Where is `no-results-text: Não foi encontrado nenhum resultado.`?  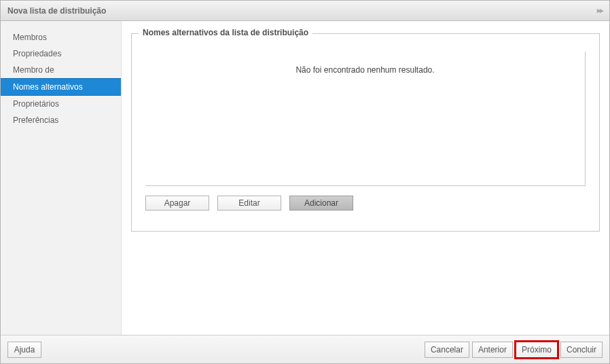 no-results-text: Não foi encontrado nenhum resultado. is located at coordinates (365, 63).